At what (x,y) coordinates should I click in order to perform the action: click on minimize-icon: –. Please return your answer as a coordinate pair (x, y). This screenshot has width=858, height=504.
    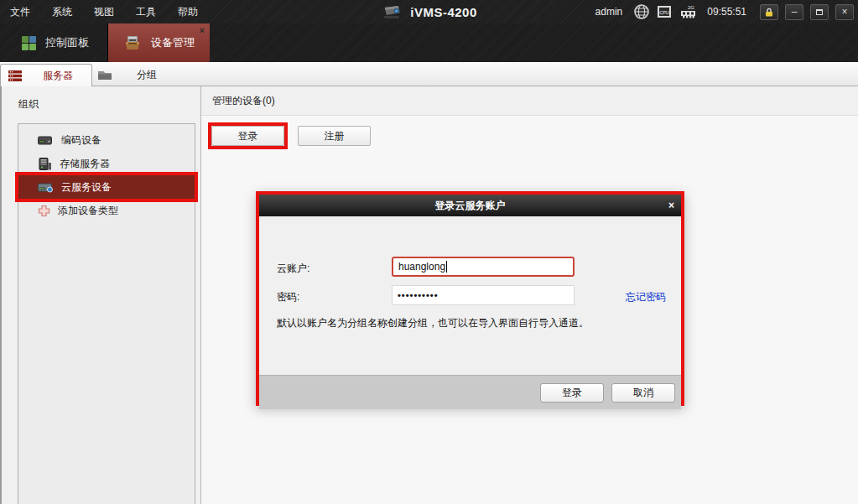
    Looking at the image, I should click on (795, 12).